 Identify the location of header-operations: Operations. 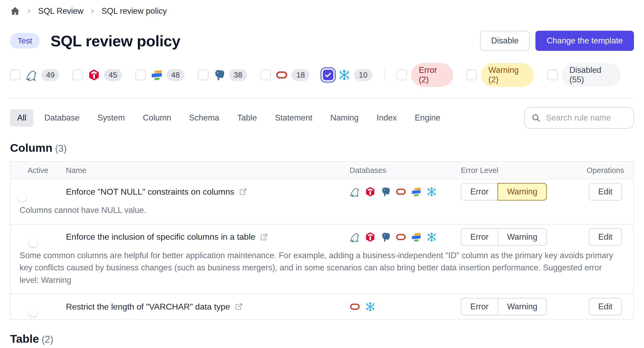
(605, 171).